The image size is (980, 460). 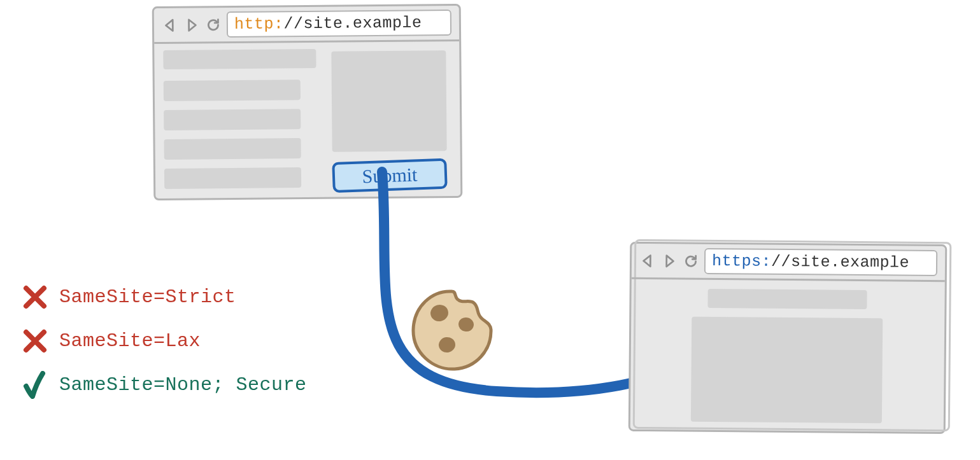 I want to click on browser-viewport, so click(x=788, y=356).